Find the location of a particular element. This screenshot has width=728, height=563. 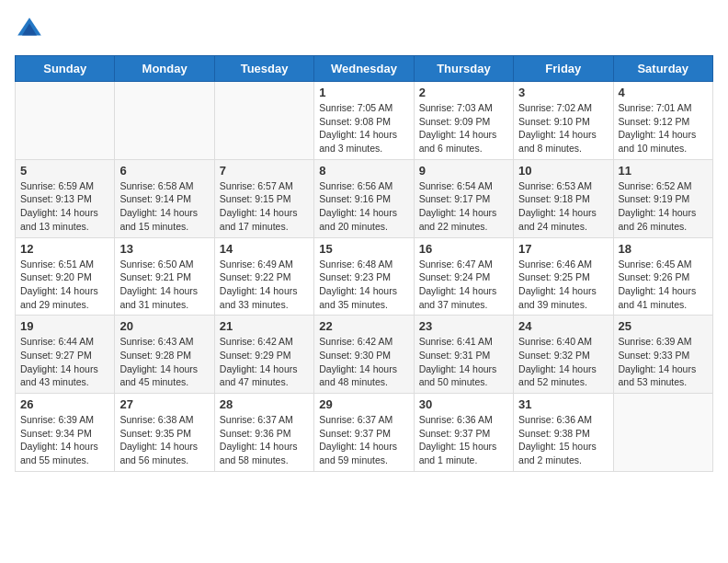

day-info: Sunrise: 6:45 AMSunset: 9:26 PMDaylight:… is located at coordinates (664, 285).